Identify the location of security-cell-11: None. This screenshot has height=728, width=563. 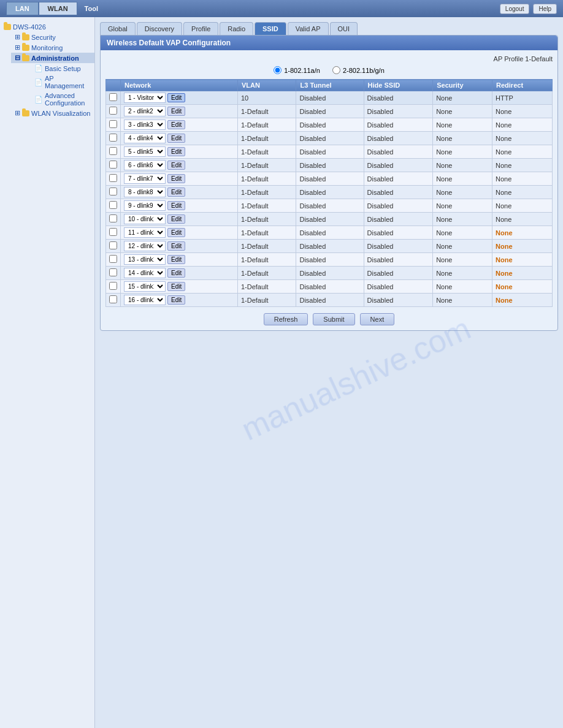
(462, 233).